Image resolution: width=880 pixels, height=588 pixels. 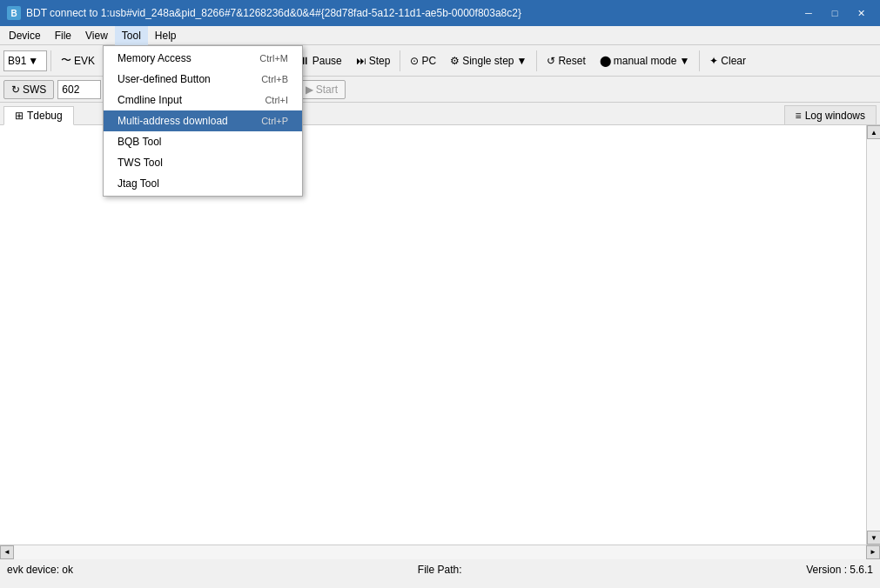 I want to click on menu-item-multi-address-download: Multi-address download Ctrl+P, so click(x=203, y=121).